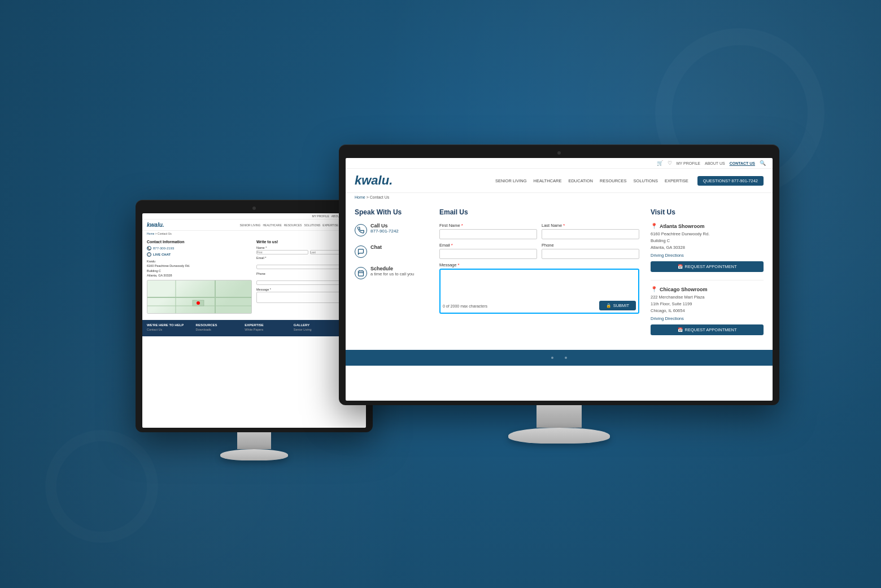  Describe the element at coordinates (385, 231) in the screenshot. I see `speak-call-number: 877-901-7242` at that location.